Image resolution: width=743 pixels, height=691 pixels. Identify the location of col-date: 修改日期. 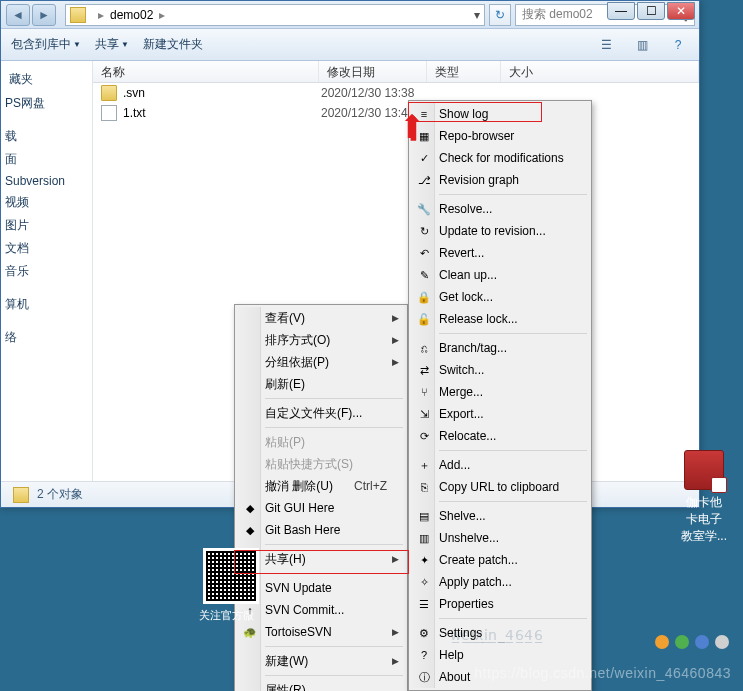
(373, 72).